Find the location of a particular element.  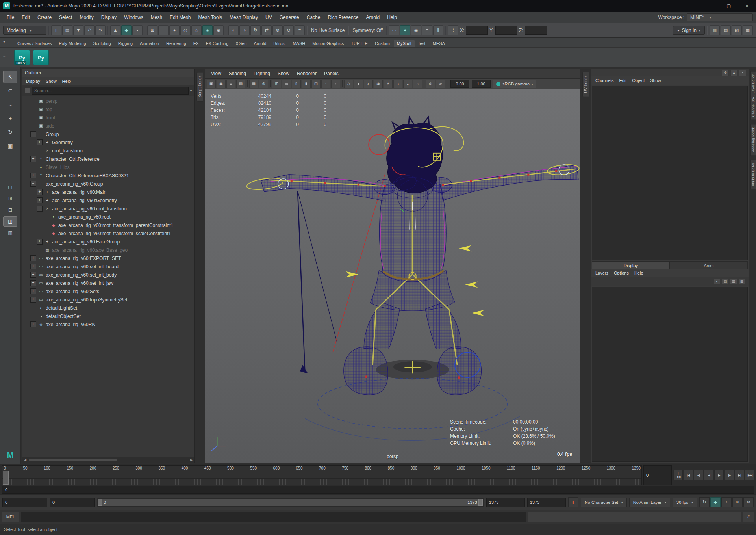

outliner-row: +*Character_Ctrl:ReferenceFBXASC0321 is located at coordinates (108, 176).